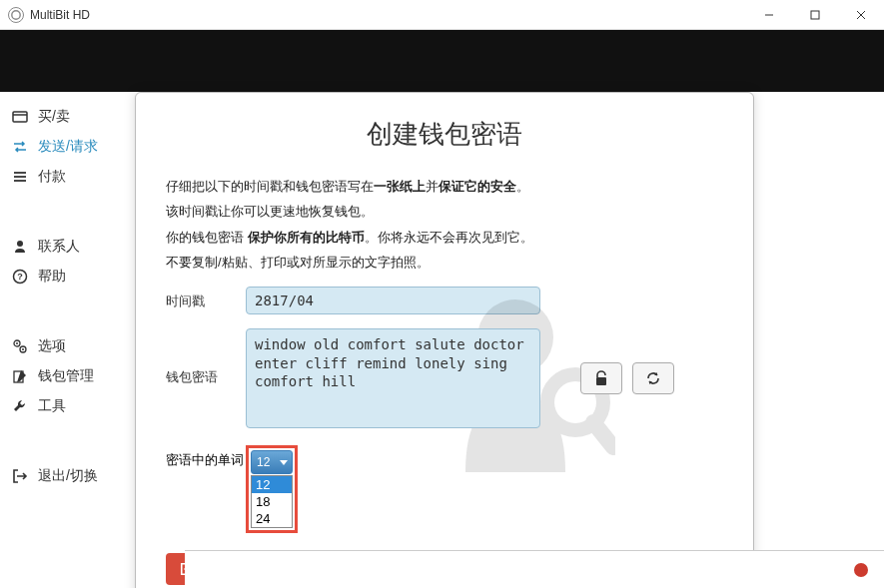 The height and width of the screenshot is (588, 884). What do you see at coordinates (653, 378) in the screenshot?
I see `refresh-button` at bounding box center [653, 378].